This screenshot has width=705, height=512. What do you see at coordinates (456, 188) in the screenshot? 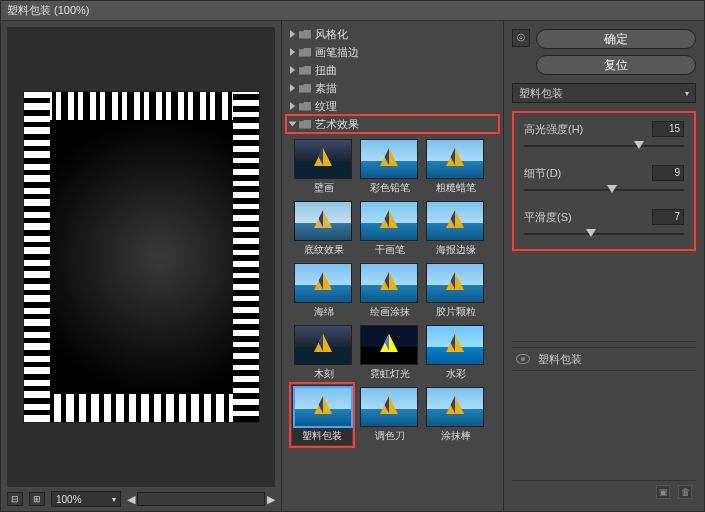
I see `thumbnail-label: 粗糙蜡笔` at bounding box center [456, 188].